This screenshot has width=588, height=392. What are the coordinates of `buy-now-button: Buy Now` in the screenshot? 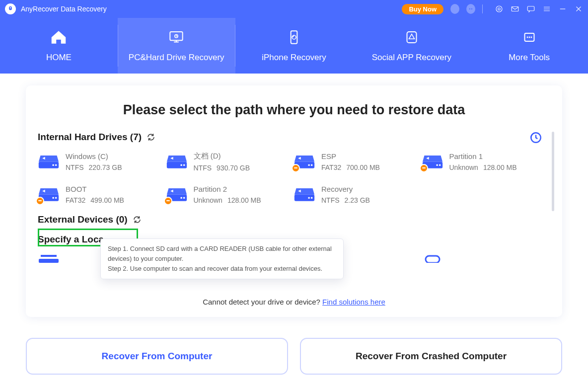 It's located at (423, 9).